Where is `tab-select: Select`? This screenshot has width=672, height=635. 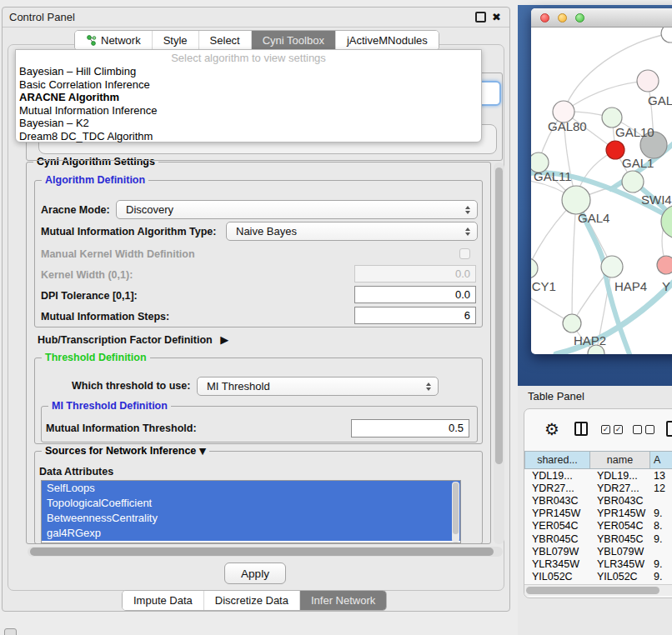 tab-select: Select is located at coordinates (225, 40).